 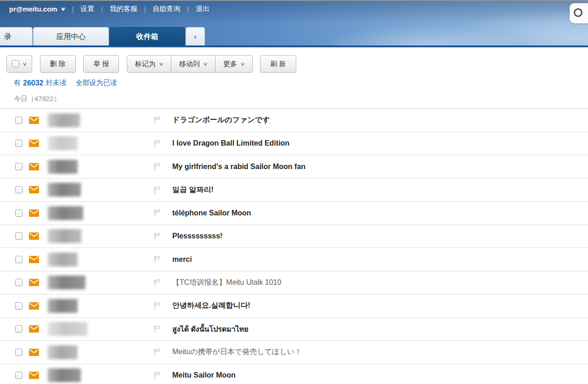 I want to click on tab-inbox: 收件箱, so click(x=147, y=36).